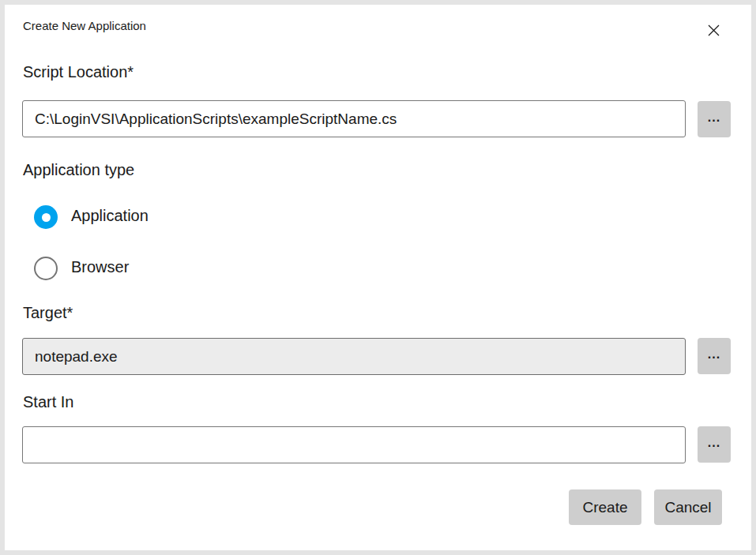  Describe the element at coordinates (47, 313) in the screenshot. I see `target-label: Target*` at that location.